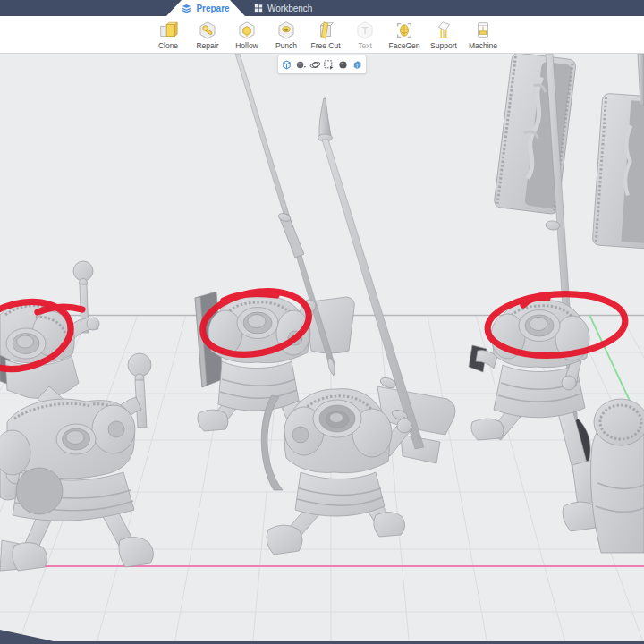  Describe the element at coordinates (326, 35) in the screenshot. I see `tool-freecut-button: Free Cut` at that location.